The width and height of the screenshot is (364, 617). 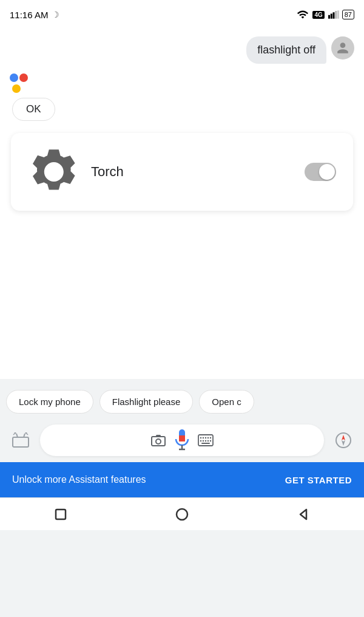 I want to click on battery-level: 87, so click(x=348, y=15).